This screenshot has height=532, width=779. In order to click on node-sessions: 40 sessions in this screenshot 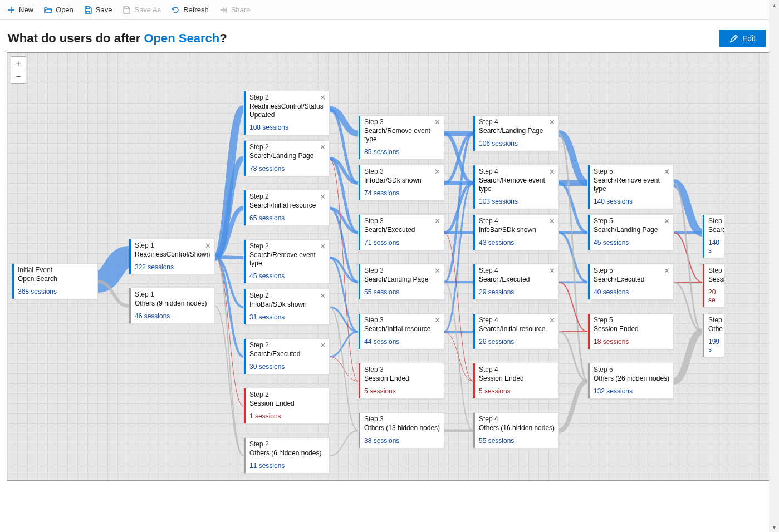, I will do `click(631, 292)`.